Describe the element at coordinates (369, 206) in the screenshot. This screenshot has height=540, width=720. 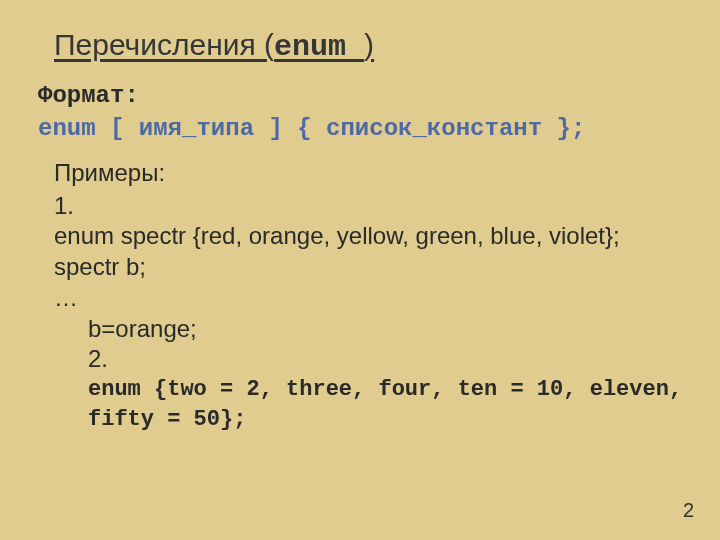
I see `example-1-number: 1.` at that location.